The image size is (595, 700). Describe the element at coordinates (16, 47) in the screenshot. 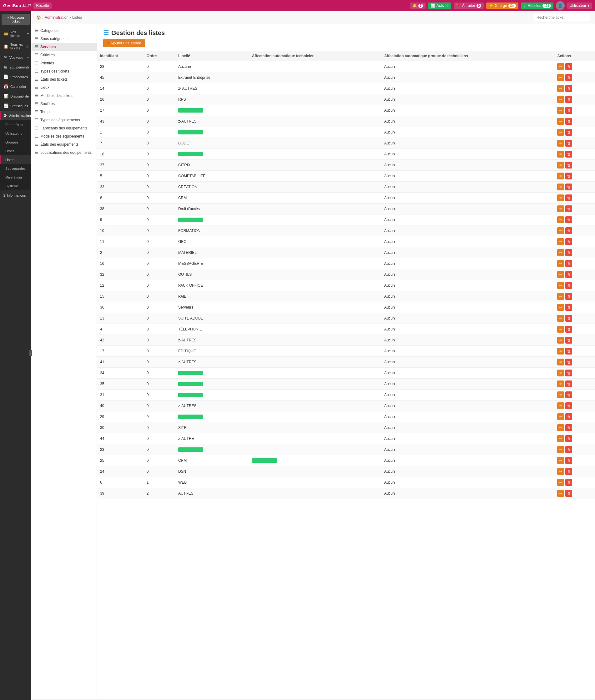

I see `sidebar-item-tous-tickets: 📋 Tous les tickets ⚠` at that location.